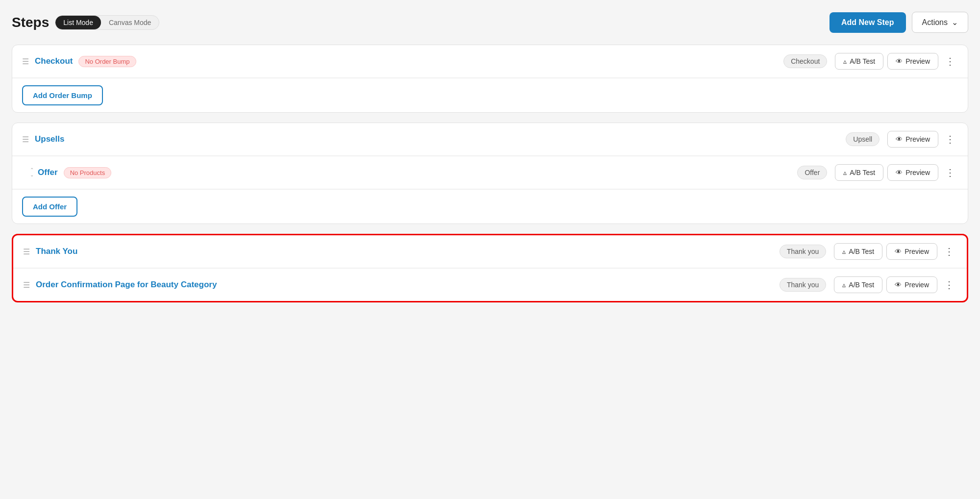 Image resolution: width=980 pixels, height=499 pixels. Describe the element at coordinates (57, 251) in the screenshot. I see `thankyou-step-link: Thank You` at that location.